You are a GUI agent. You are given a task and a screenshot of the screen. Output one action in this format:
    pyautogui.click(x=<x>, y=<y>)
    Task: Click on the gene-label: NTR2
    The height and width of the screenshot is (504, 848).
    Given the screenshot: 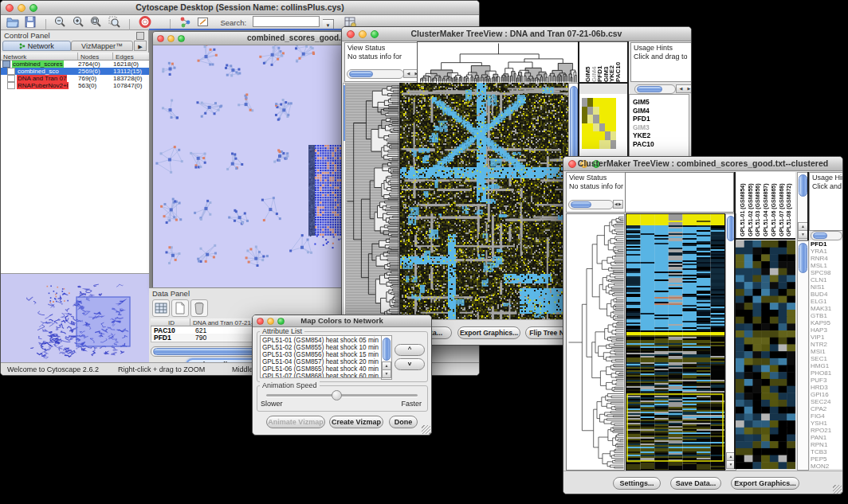 What is the action you would take?
    pyautogui.click(x=827, y=344)
    